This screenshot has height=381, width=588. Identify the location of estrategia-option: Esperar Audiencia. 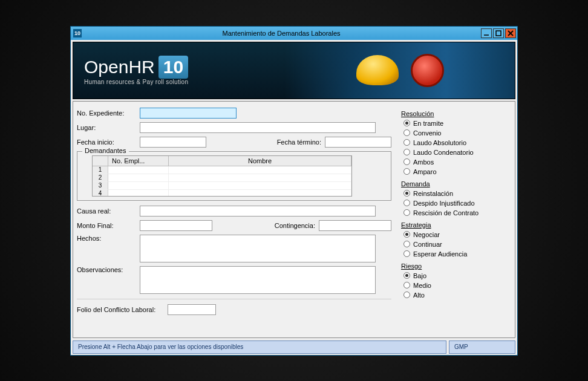
(455, 254).